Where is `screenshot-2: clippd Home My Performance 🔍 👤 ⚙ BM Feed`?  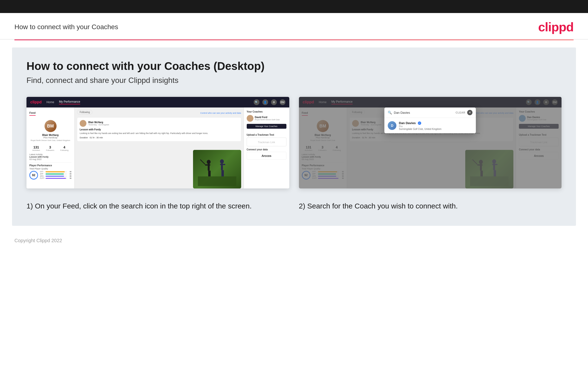 screenshot-2: clippd Home My Performance 🔍 👤 ⚙ BM Feed is located at coordinates (430, 143).